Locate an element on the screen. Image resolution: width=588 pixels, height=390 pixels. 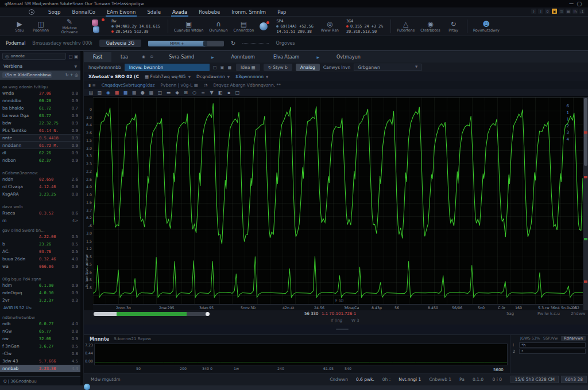
mode-chip: Gatvecia 3G is located at coordinates (121, 44).